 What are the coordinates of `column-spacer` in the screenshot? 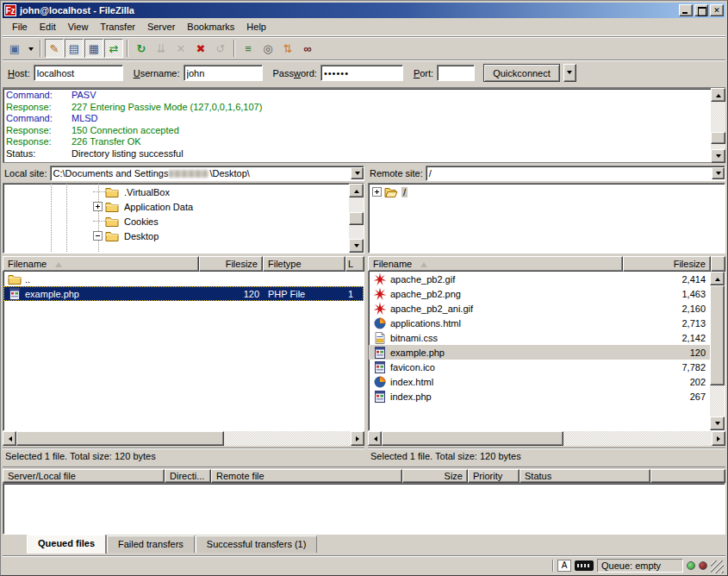 It's located at (688, 476).